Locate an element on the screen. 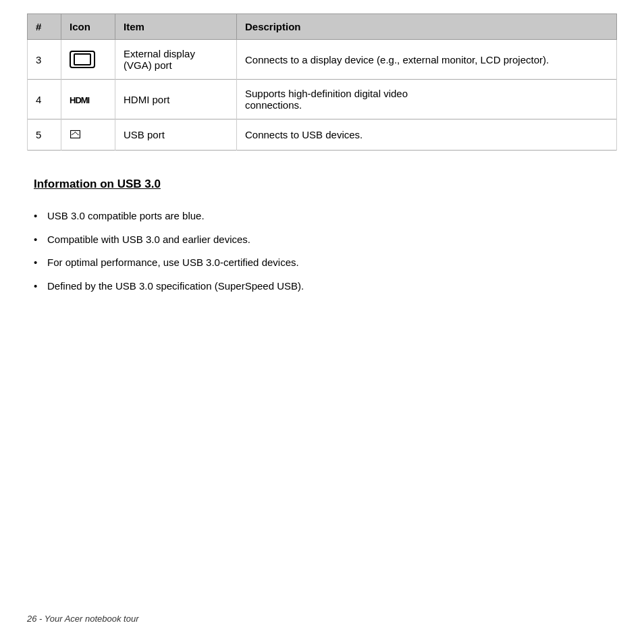  row-number: 3 is located at coordinates (45, 59).